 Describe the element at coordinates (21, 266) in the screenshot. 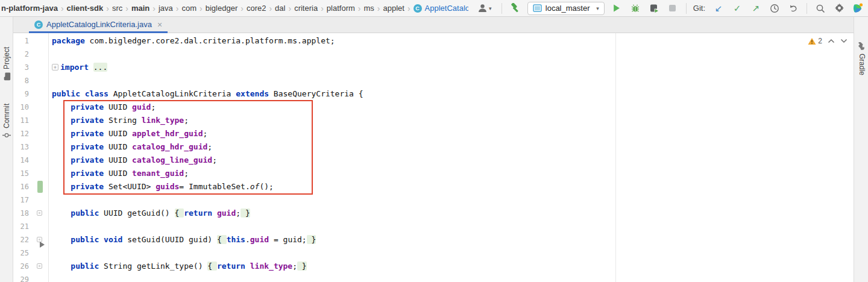

I see `line-number: 26` at that location.